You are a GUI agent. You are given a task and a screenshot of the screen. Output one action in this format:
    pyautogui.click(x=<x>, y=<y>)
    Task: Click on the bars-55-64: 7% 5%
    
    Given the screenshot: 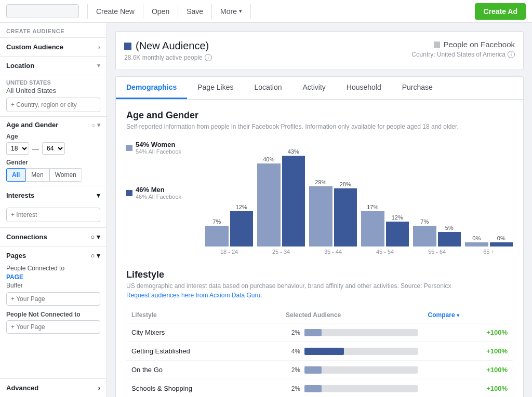 What is the action you would take?
    pyautogui.click(x=437, y=232)
    